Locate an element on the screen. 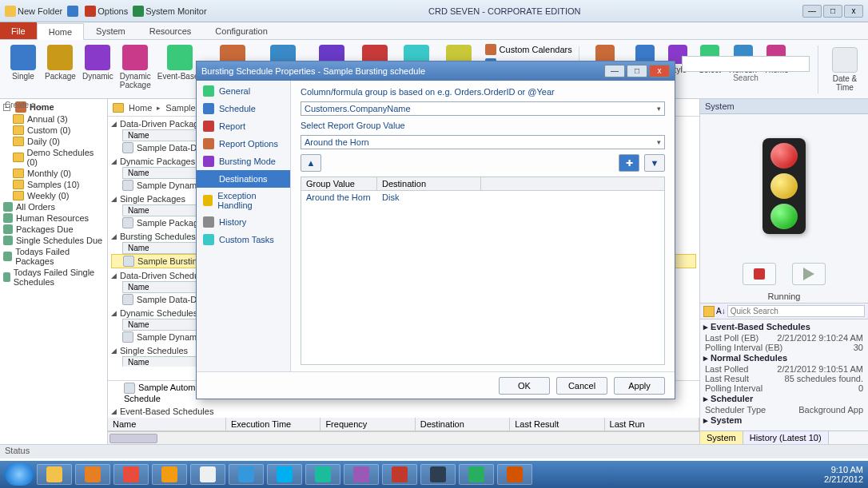 Image resolution: width=868 pixels, height=488 pixels. system-tab: System is located at coordinates (722, 438).